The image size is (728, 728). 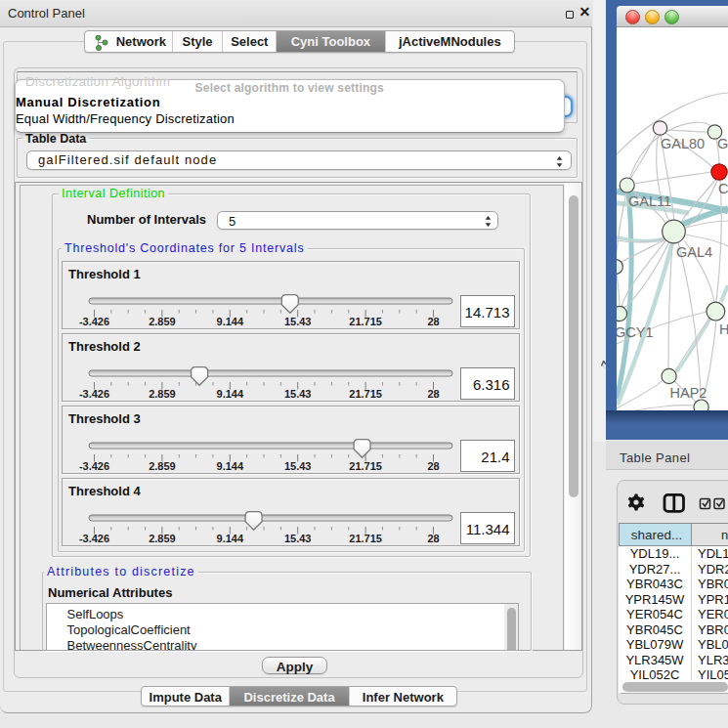 What do you see at coordinates (650, 201) in the screenshot?
I see `svg-text: GAL11` at bounding box center [650, 201].